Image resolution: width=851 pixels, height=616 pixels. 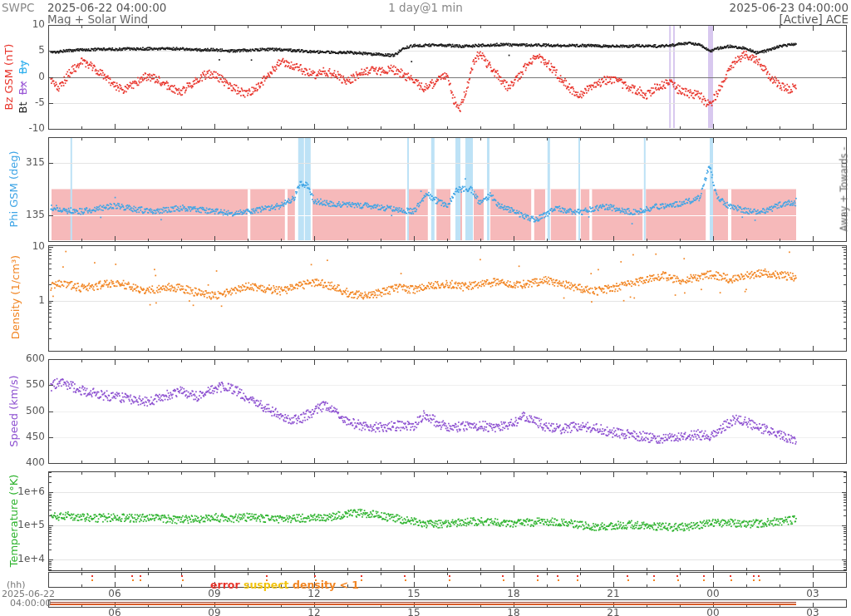 What do you see at coordinates (22, 162) in the screenshot?
I see `y-tick-label-phi: 315` at bounding box center [22, 162].